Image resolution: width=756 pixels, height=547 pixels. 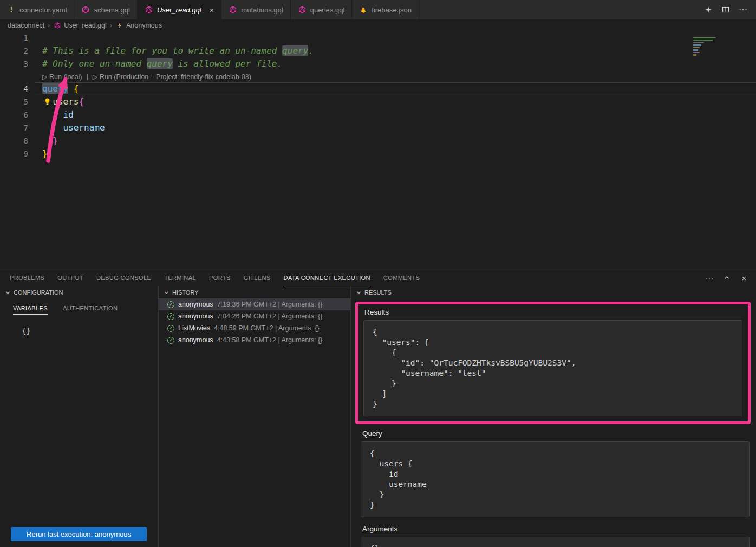 I want to click on results-json: { "users": [ { "id": "OrTucFODZHTksvBSBU…, so click(x=553, y=368).